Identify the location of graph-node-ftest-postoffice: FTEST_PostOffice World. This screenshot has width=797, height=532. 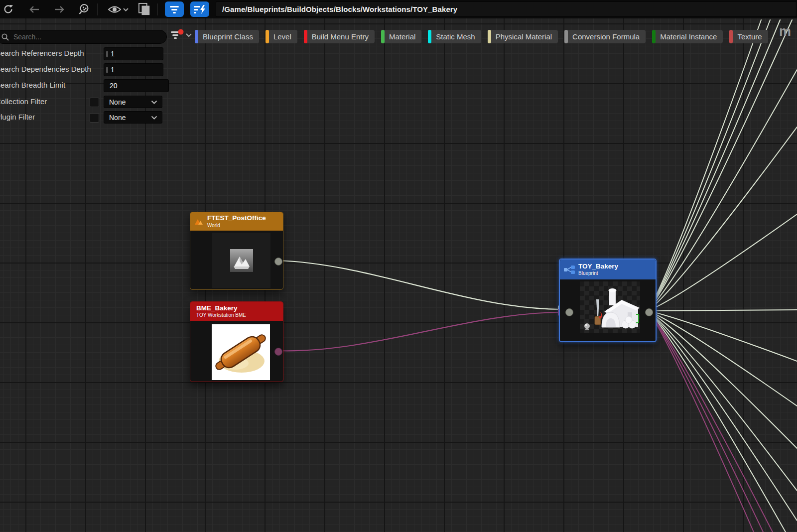
(237, 251).